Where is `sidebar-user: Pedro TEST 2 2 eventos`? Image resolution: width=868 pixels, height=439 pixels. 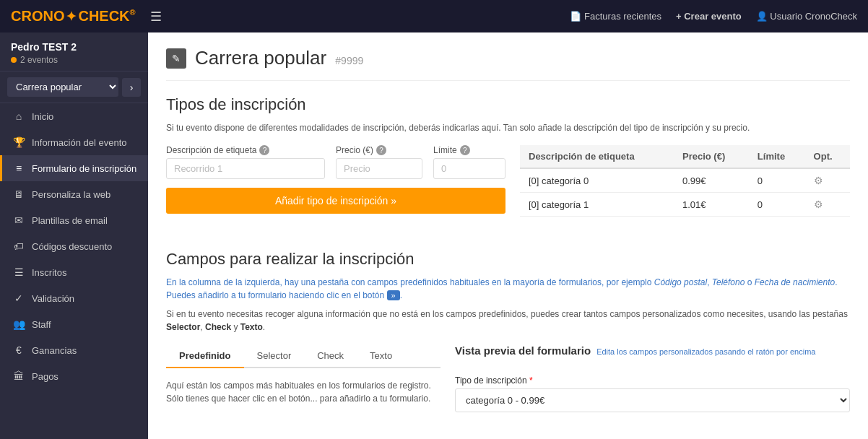 sidebar-user: Pedro TEST 2 2 eventos is located at coordinates (74, 52).